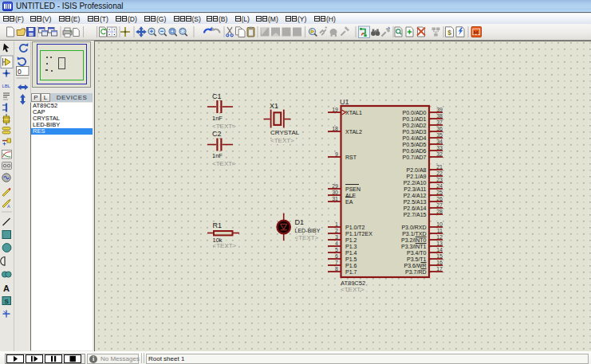  I want to click on svg-text: 18, so click(335, 129).